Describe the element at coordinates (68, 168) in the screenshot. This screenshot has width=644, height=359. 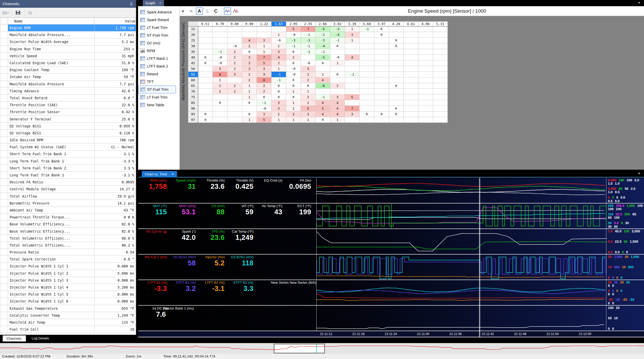
I see `channel-row: Short Term Fuel Trim Bank 23.3 %` at that location.